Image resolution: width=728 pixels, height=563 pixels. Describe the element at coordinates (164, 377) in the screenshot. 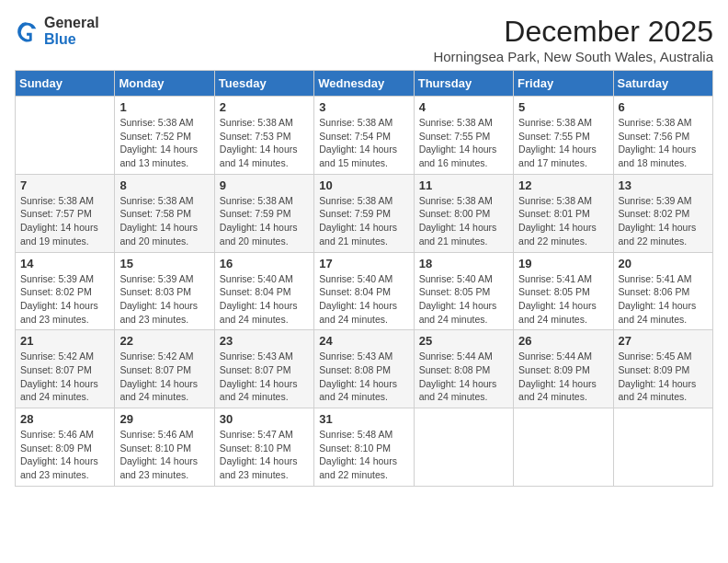

I see `day-info: Sunrise: 5:42 AMSunset: 8:07 PMDaylight:…` at that location.